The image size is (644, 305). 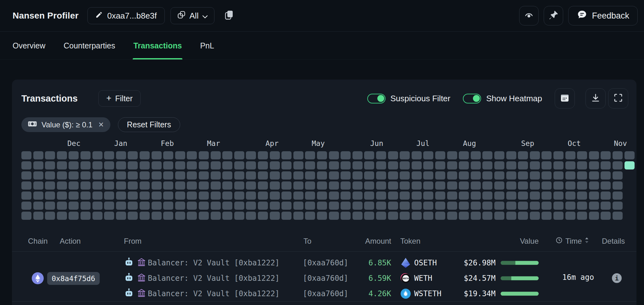 What do you see at coordinates (119, 98) in the screenshot?
I see `add-filter-button: + Filter` at bounding box center [119, 98].